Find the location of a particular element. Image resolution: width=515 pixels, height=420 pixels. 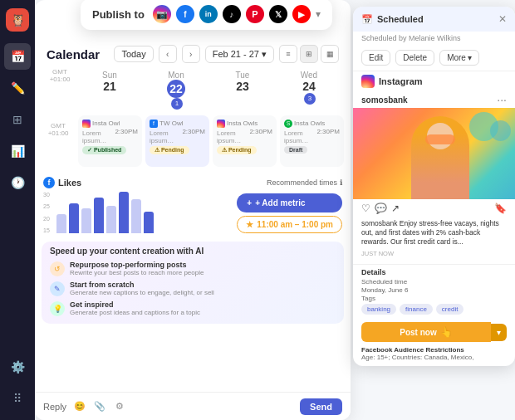

list-view-icon: ≡ is located at coordinates (288, 54).